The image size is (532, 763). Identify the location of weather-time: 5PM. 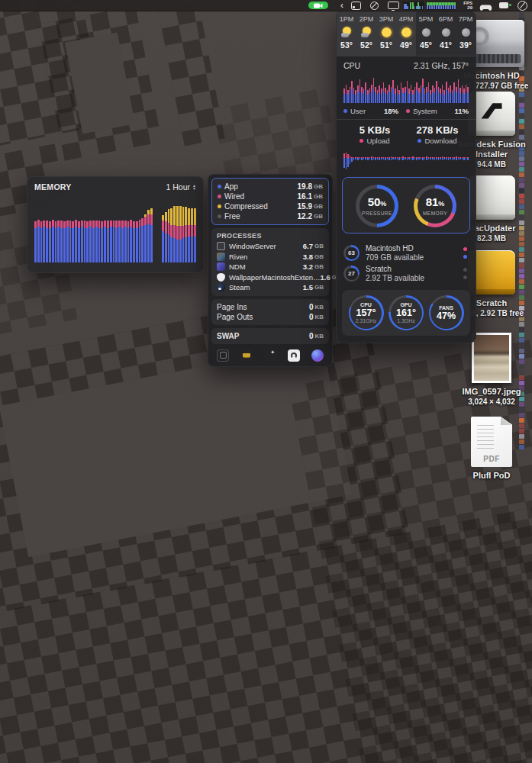
(426, 19).